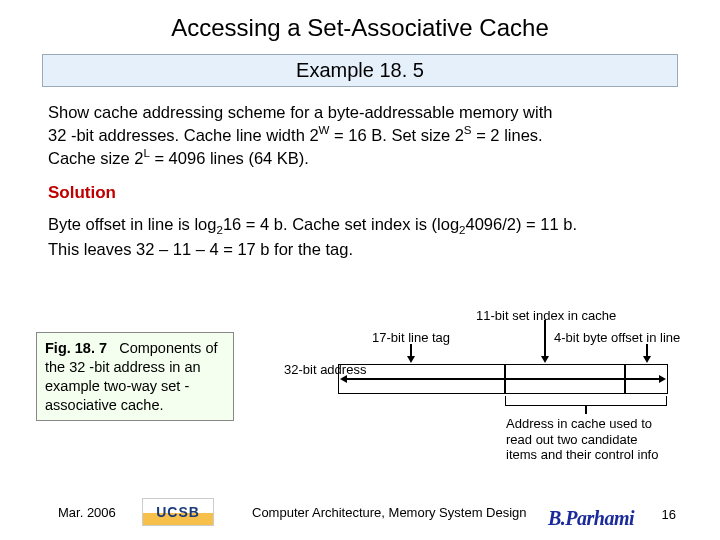  I want to click on divider-set-offset, so click(625, 379).